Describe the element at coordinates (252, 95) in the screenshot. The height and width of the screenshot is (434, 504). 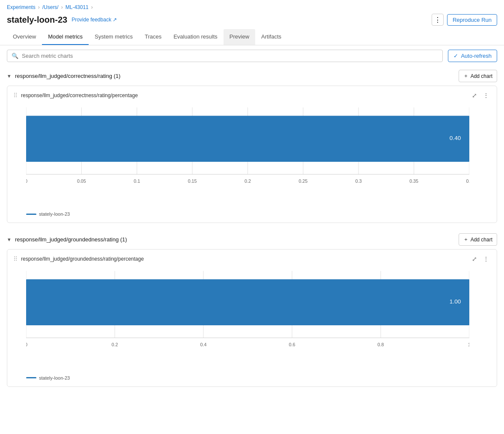
I see `chart-card-correctness-header: ⠿ response/llm_judged/correctness/rating…` at that location.